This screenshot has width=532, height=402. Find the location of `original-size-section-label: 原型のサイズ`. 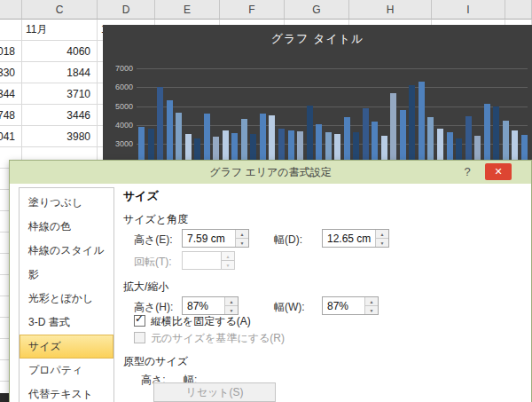

original-size-section-label: 原型のサイズ is located at coordinates (156, 362).